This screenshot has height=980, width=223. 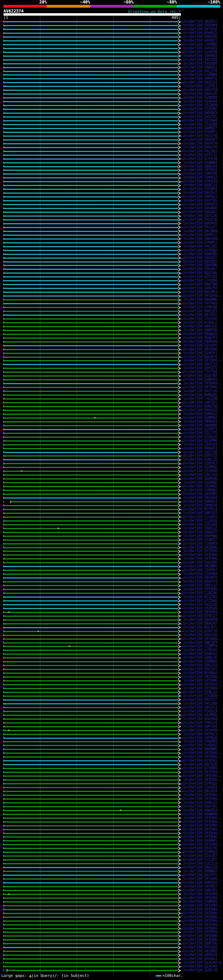 What do you see at coordinates (201, 67) in the screenshot?
I see `hit-label: UniRef100_A9RVE1` at bounding box center [201, 67].